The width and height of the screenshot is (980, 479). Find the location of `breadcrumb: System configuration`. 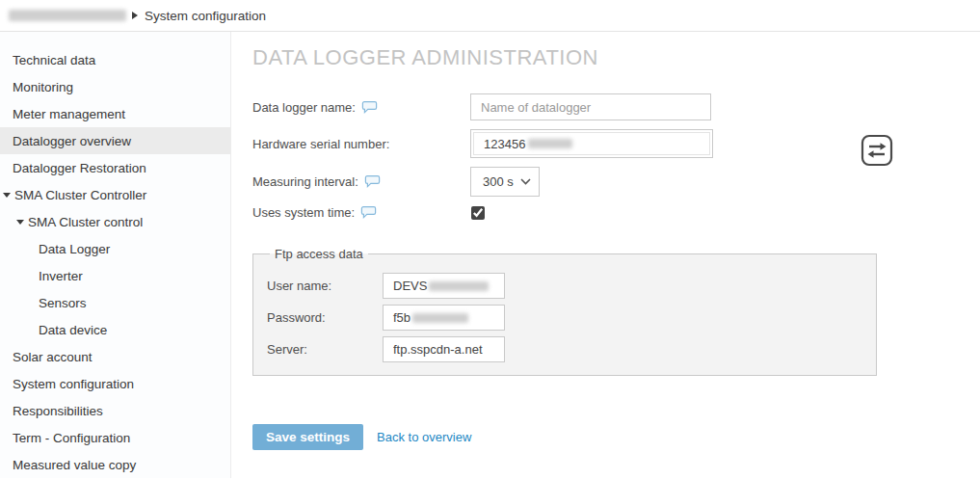

breadcrumb: System configuration is located at coordinates (490, 15).